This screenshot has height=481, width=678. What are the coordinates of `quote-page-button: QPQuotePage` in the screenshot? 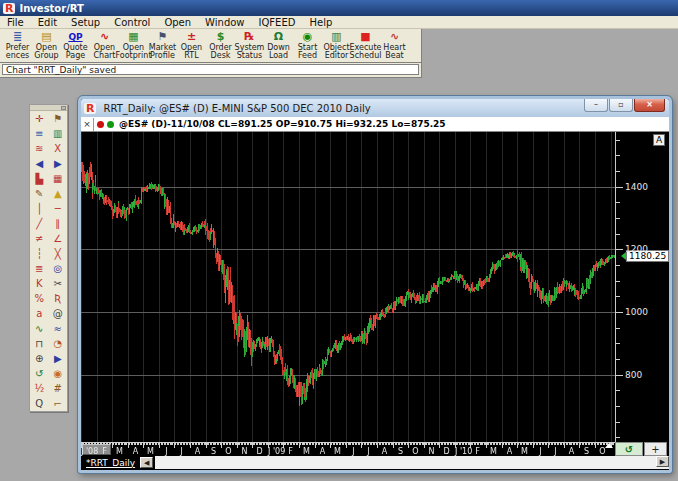 It's located at (76, 46).